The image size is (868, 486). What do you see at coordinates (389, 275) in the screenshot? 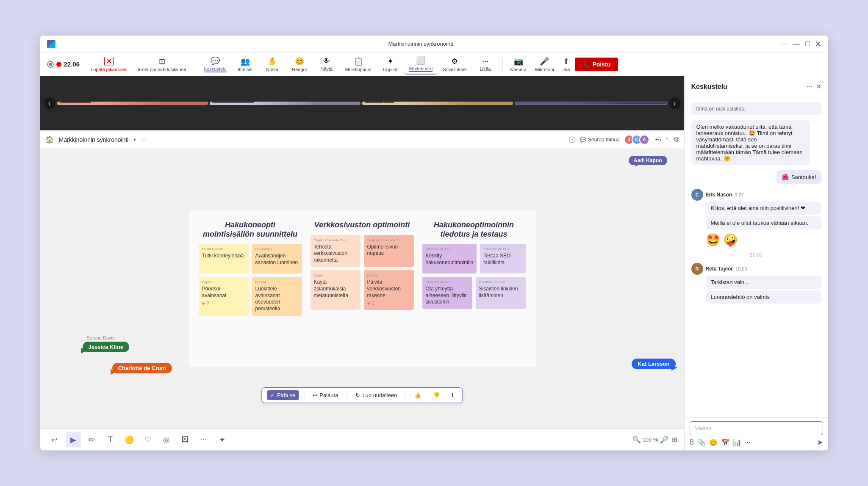
I see `wb-card-label: Copilot` at bounding box center [389, 275].